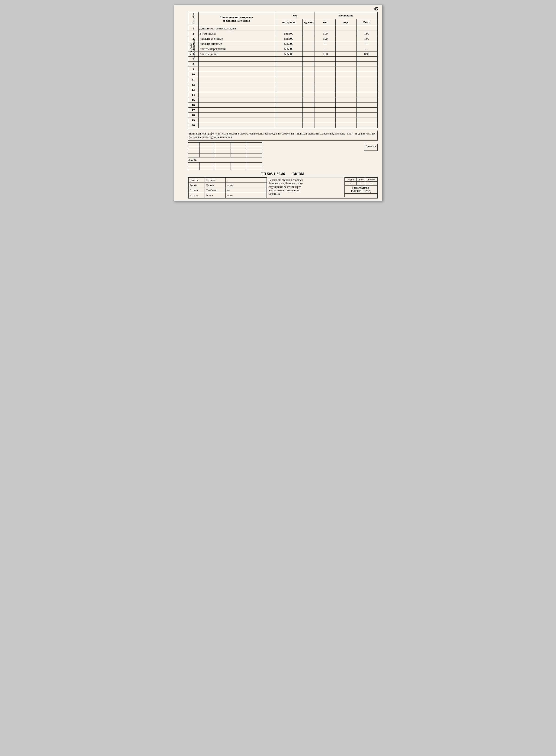 The height and width of the screenshot is (756, 556). Describe the element at coordinates (215, 180) in the screenshot. I see `sign-name: Чесноков` at that location.